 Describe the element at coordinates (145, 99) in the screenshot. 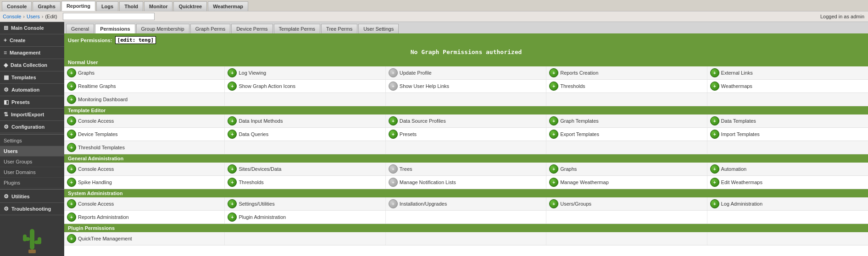

I see `perm-item: +Monitoring Dashboard` at that location.